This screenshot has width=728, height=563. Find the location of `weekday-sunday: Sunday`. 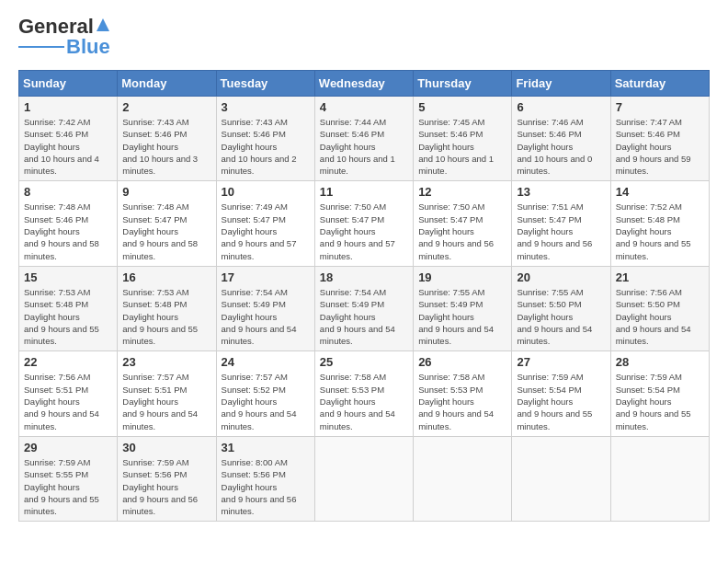

weekday-sunday: Sunday is located at coordinates (68, 84).